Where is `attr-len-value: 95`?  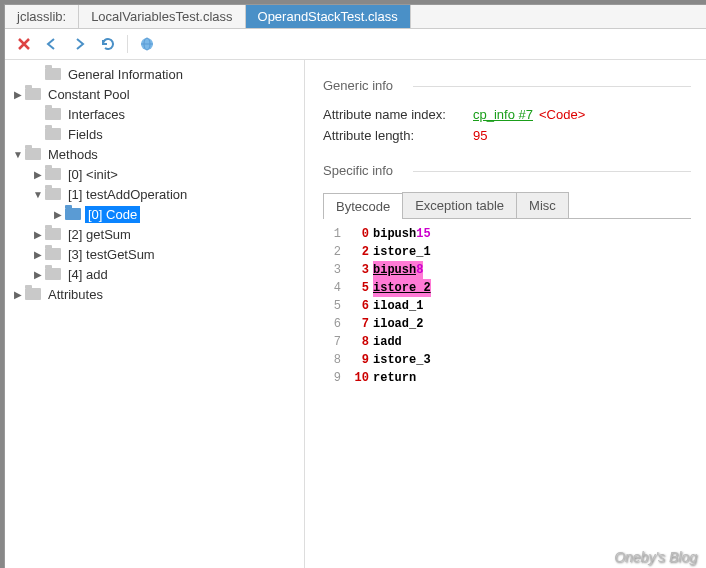
attr-len-value: 95 is located at coordinates (480, 136).